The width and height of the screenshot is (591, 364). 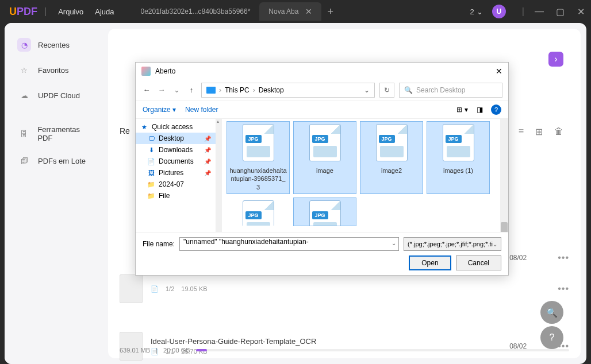 I want to click on search-fab: 🔍, so click(x=552, y=312).